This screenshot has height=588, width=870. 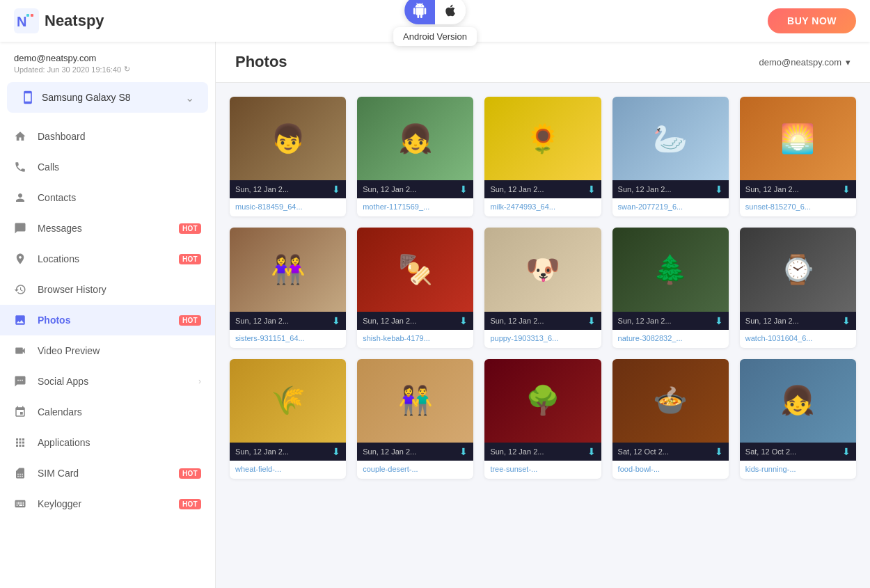 I want to click on user-dropdown: demo@neatspy.com ▾, so click(x=805, y=63).